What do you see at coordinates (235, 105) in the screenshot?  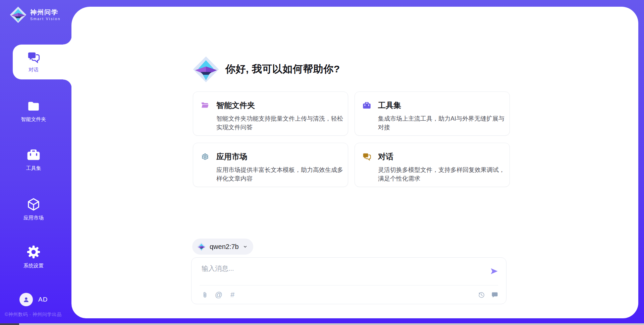 I see `card-title: 智能文件夹` at bounding box center [235, 105].